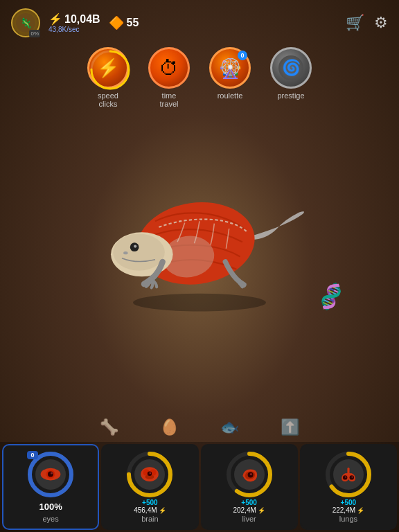 The width and height of the screenshot is (399, 532). I want to click on nav-fish: 🐟, so click(230, 427).